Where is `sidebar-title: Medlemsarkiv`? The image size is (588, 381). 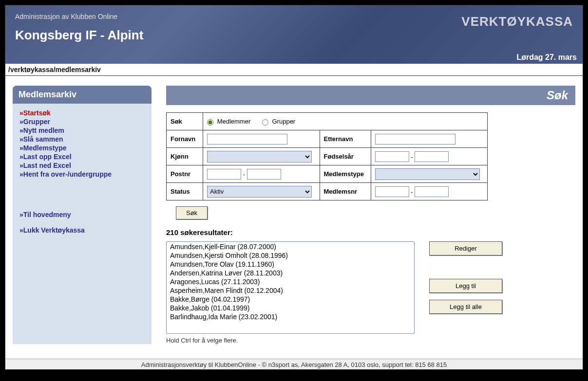 sidebar-title: Medlemsarkiv is located at coordinates (82, 94).